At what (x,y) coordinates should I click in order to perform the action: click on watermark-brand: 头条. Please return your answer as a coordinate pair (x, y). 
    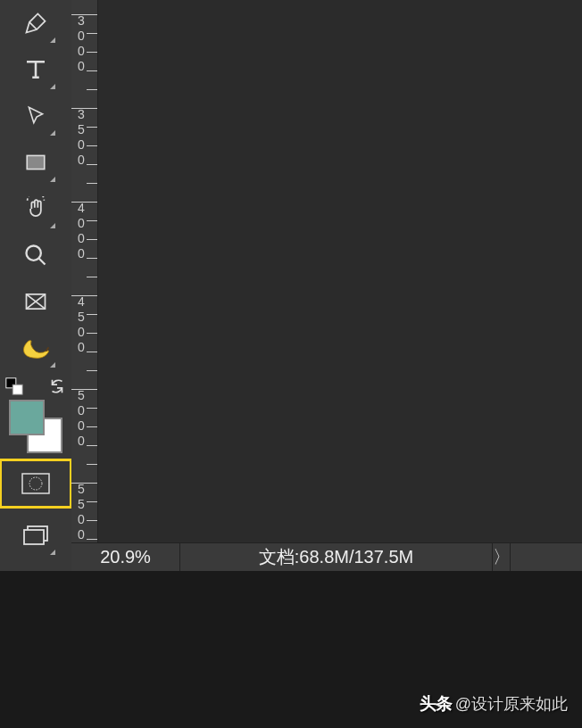
    Looking at the image, I should click on (436, 704).